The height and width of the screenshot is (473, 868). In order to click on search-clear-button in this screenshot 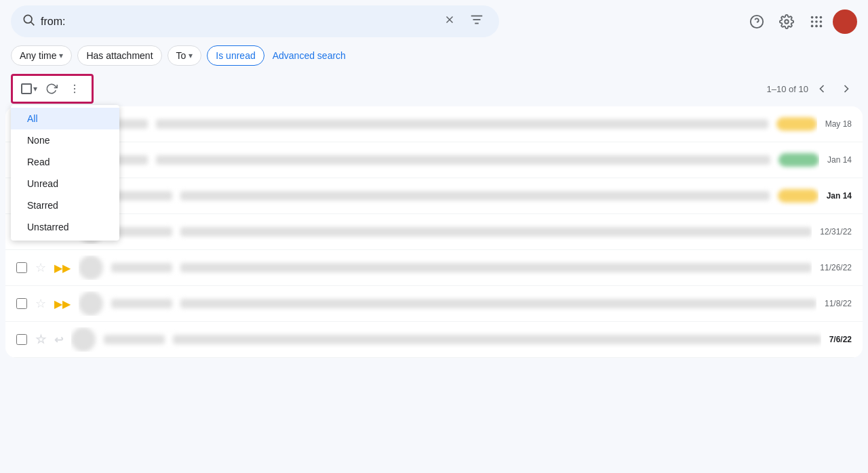, I will do `click(450, 22)`.